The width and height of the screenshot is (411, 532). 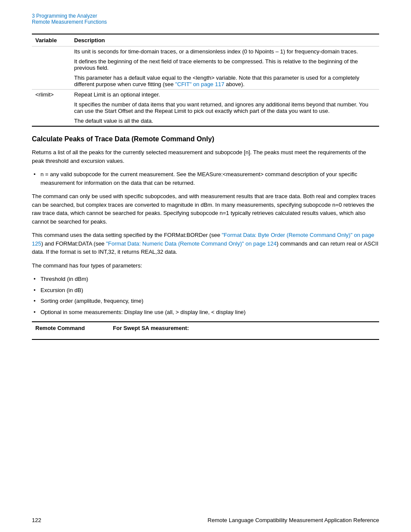 I want to click on para3: This command uses the data setting speci…, so click(x=206, y=244).